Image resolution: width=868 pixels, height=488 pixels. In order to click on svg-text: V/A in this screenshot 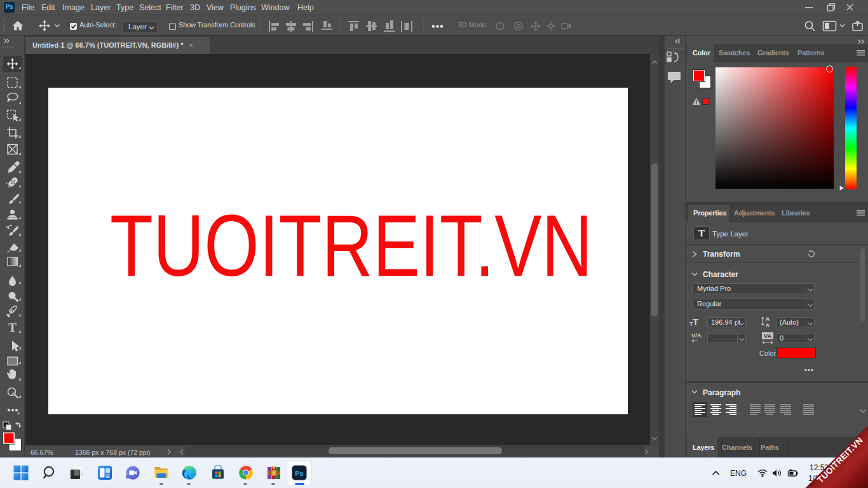, I will do `click(696, 336)`.